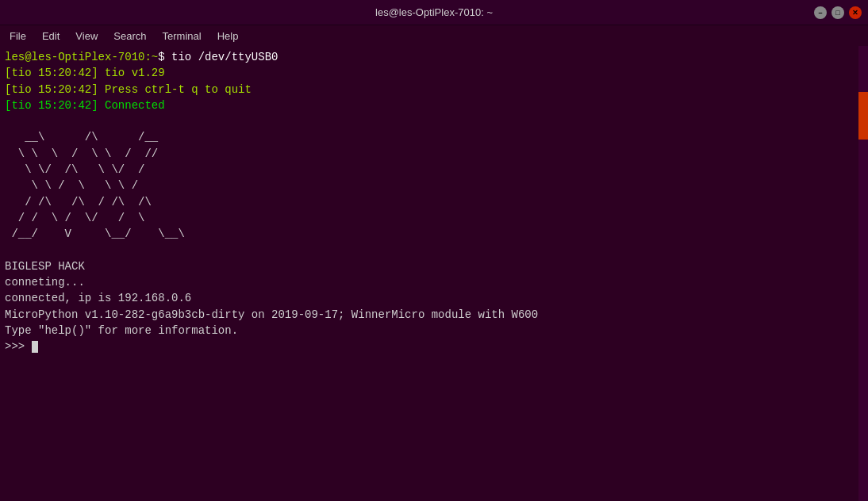 This screenshot has height=501, width=868. What do you see at coordinates (434, 90) in the screenshot?
I see `terminal-line-3: [tio 15:20:42] Press ctrl-t q to quit` at bounding box center [434, 90].